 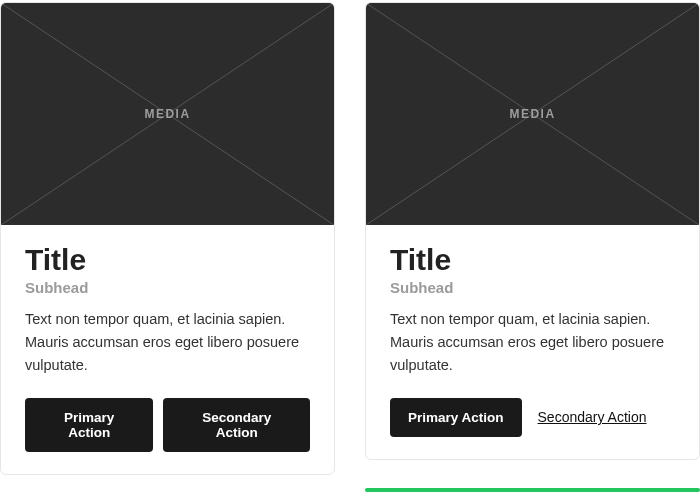 What do you see at coordinates (532, 490) in the screenshot?
I see `verdict-bar-good` at bounding box center [532, 490].